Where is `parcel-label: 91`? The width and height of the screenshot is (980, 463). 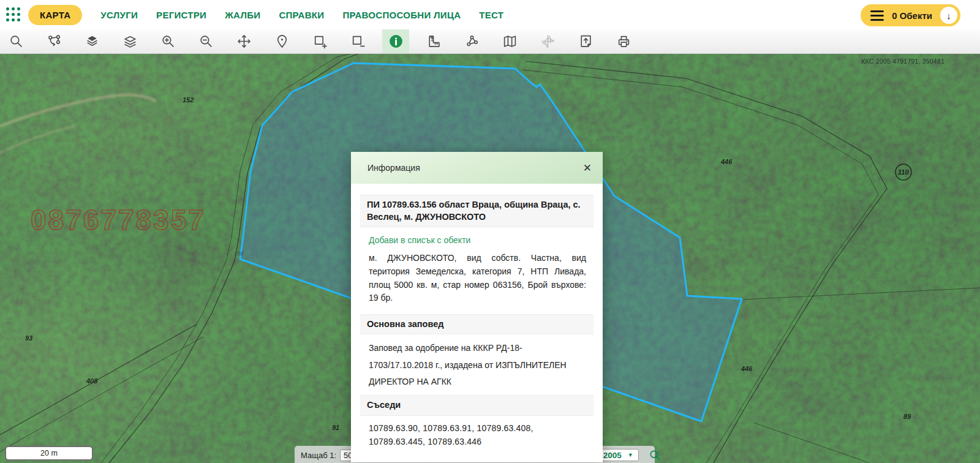 parcel-label: 91 is located at coordinates (336, 427).